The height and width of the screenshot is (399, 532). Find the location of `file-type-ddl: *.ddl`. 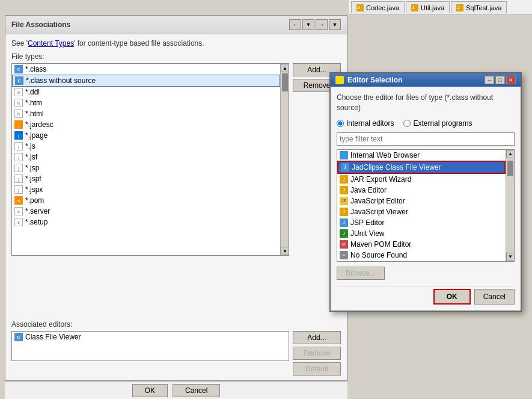

file-type-ddl: *.ddl is located at coordinates (32, 92).